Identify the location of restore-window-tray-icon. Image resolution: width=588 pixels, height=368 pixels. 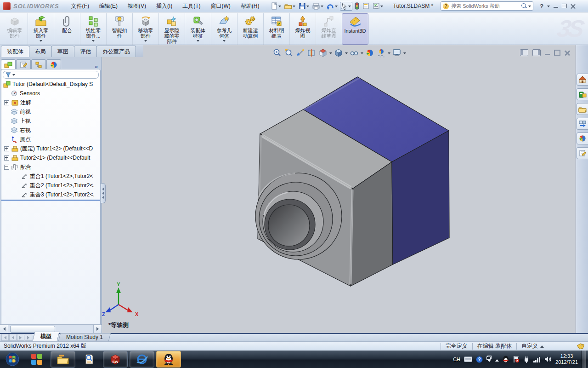
(489, 360).